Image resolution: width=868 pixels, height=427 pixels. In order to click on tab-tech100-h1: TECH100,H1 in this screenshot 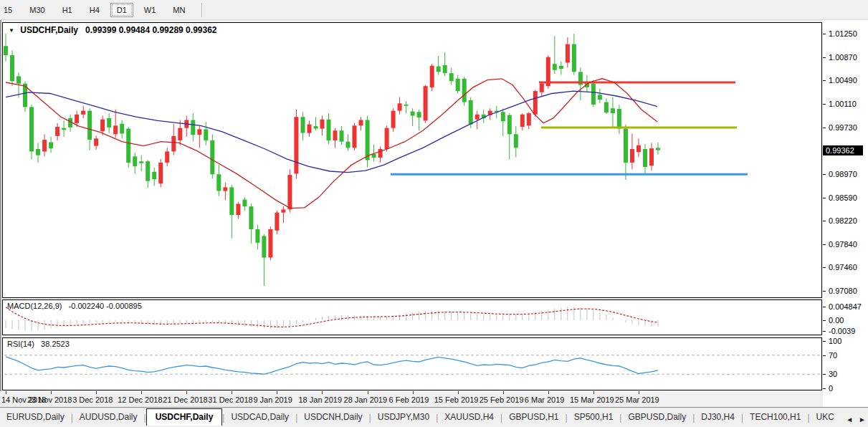, I will do `click(776, 417)`.